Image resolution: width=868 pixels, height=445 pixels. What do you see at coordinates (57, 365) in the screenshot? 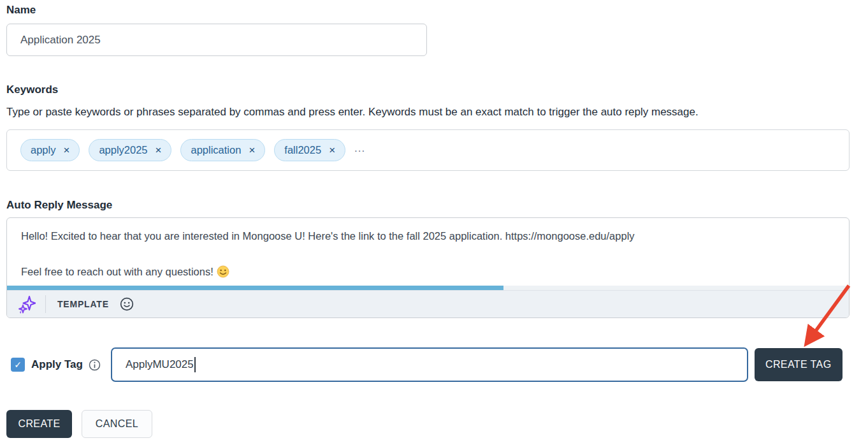
I see `apply-tag-label: Apply Tag` at bounding box center [57, 365].